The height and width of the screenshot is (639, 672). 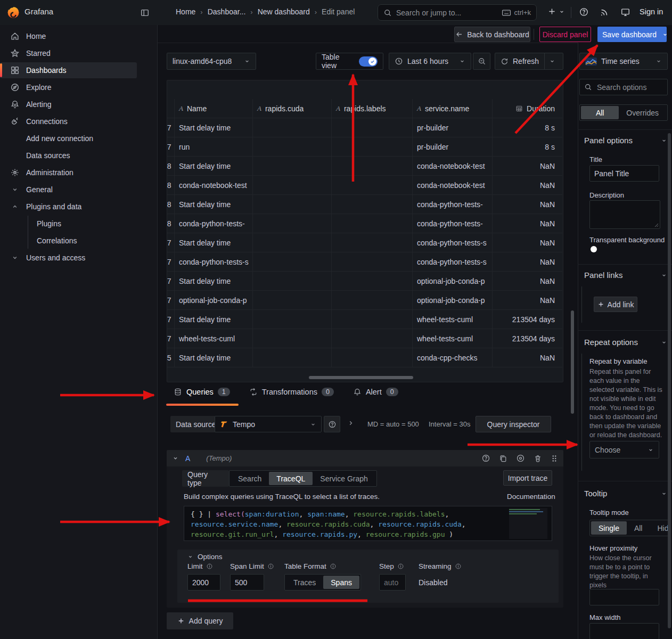 What do you see at coordinates (624, 449) in the screenshot?
I see `repeat-variable-dropdown: Choose` at bounding box center [624, 449].